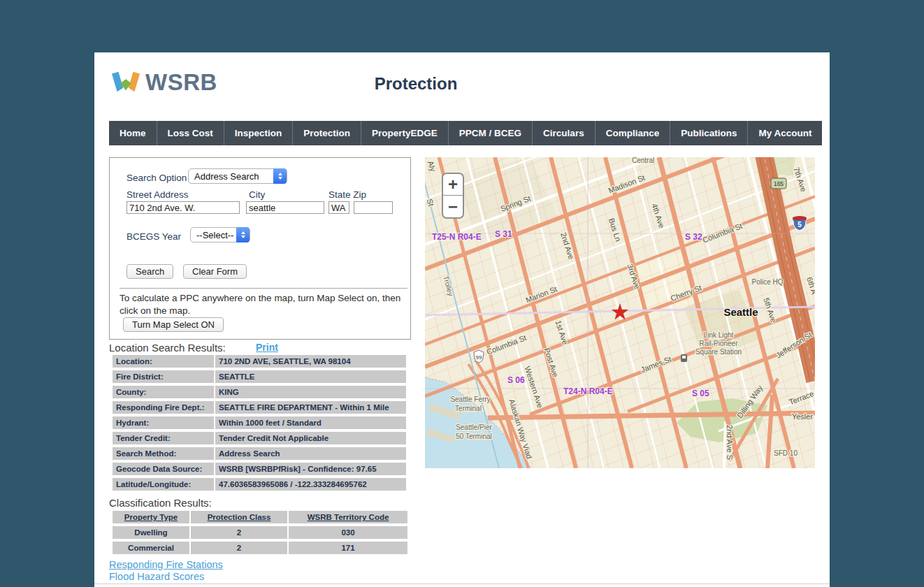  Describe the element at coordinates (260, 249) in the screenshot. I see `search-panel: Search Option Address Search Street Addr…` at that location.